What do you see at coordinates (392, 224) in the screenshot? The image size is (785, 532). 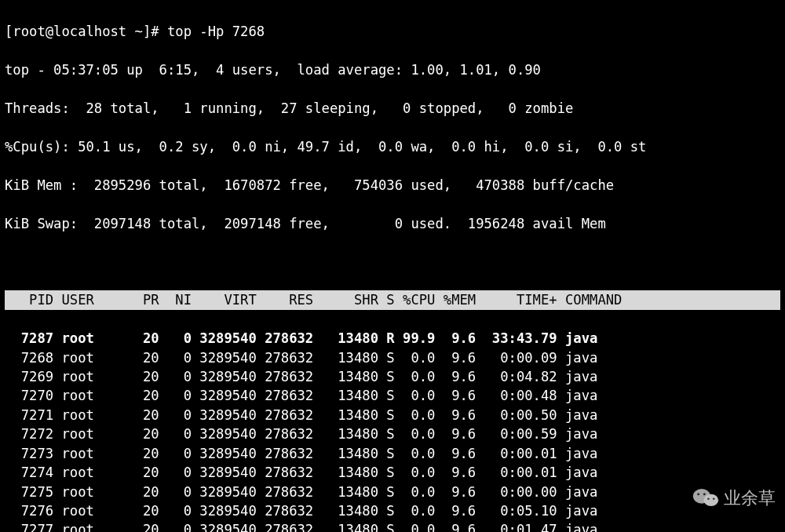 I see `summary-line-5: KiB Swap: 2097148 total, 2097148 free, 0…` at bounding box center [392, 224].